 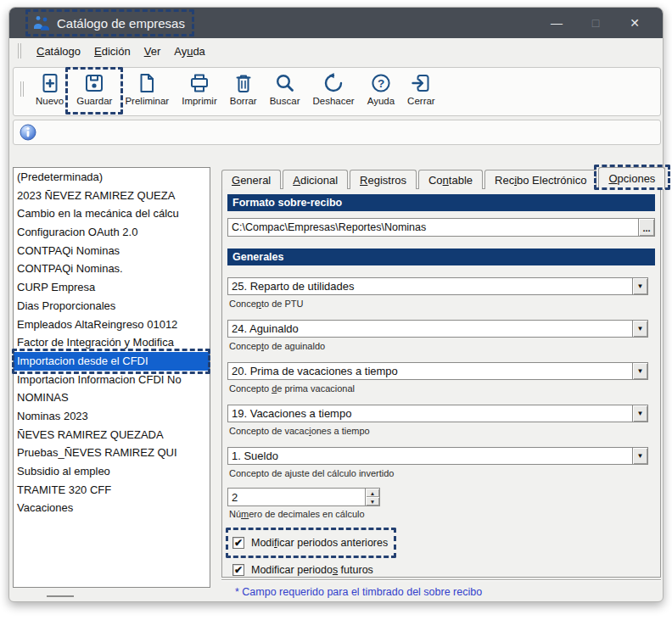 What do you see at coordinates (266, 304) in the screenshot?
I see `concepto-ptu-label: Concepto de PTU` at bounding box center [266, 304].